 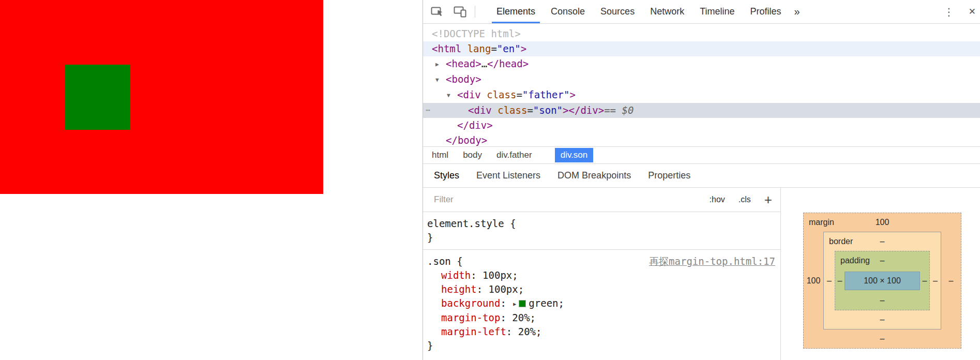 I want to click on tab-styles: Styles, so click(x=447, y=176).